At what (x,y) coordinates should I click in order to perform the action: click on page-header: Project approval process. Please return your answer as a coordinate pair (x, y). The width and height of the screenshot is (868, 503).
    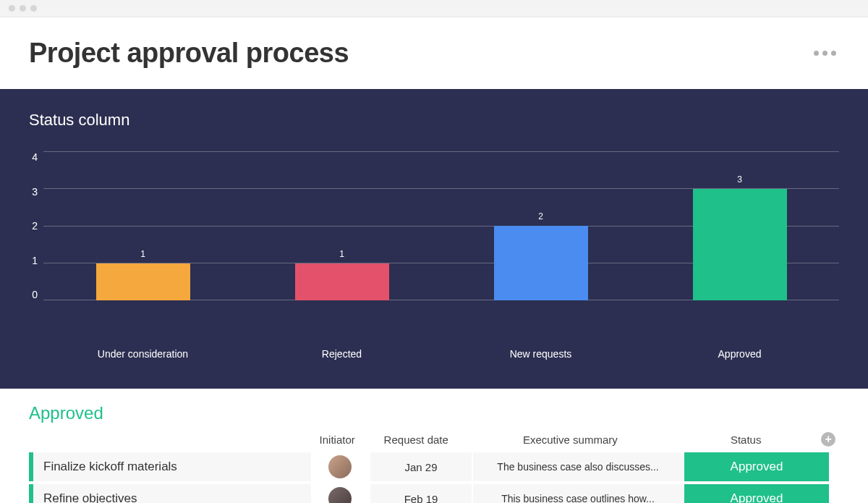
    Looking at the image, I should click on (434, 54).